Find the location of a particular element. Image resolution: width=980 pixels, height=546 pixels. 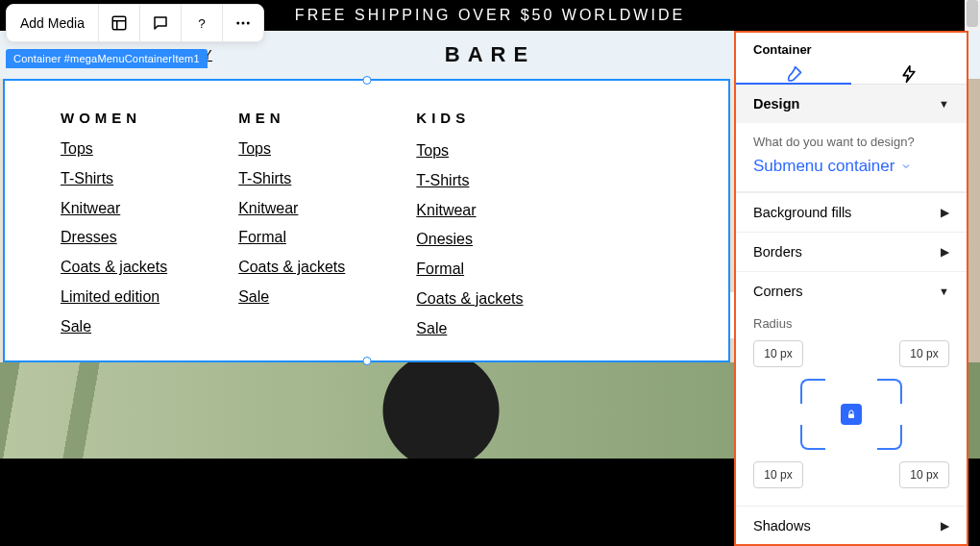

tab-animation is located at coordinates (909, 74).